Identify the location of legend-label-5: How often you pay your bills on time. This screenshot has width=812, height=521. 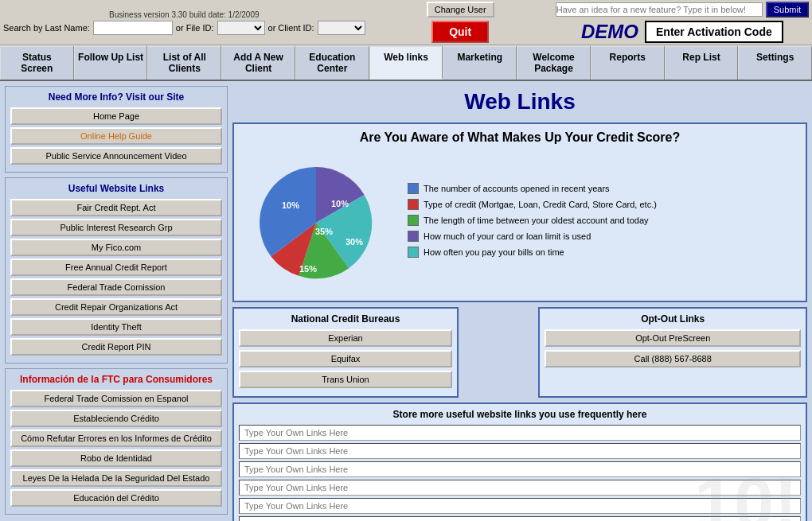
(494, 252).